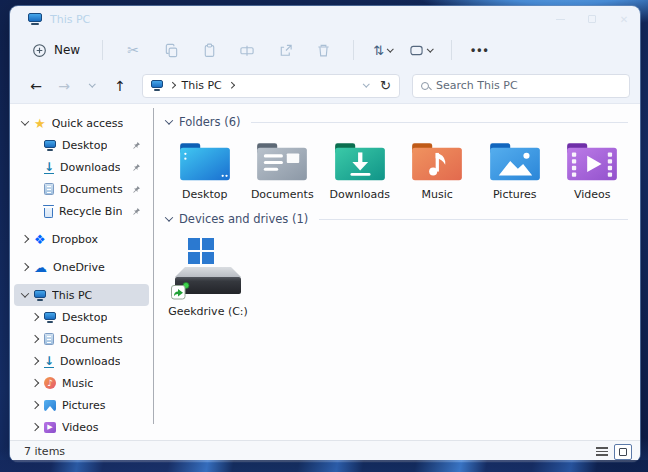  I want to click on sort-button: ⇅, so click(382, 50).